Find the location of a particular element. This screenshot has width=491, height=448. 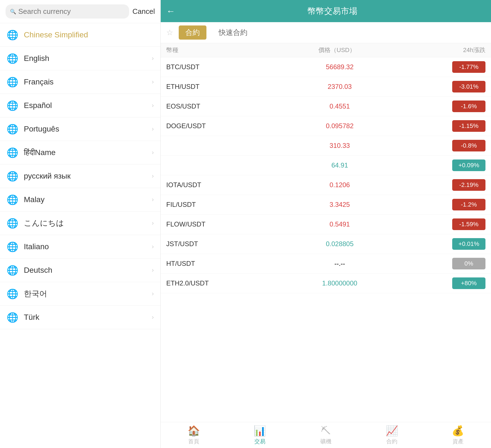

price-value: 0.1206 is located at coordinates (340, 185).